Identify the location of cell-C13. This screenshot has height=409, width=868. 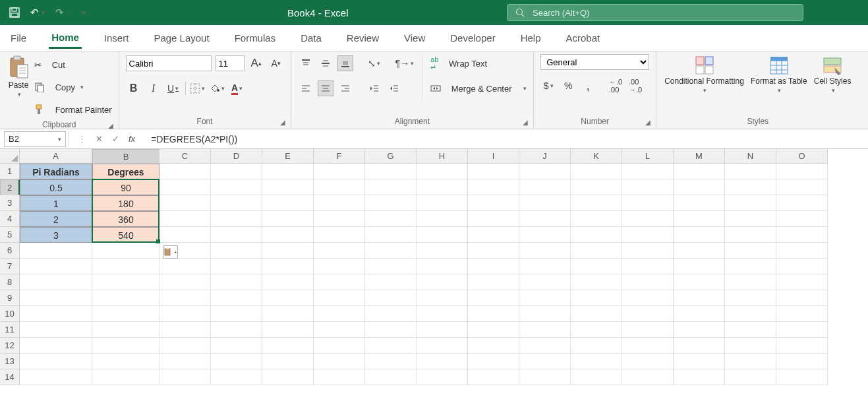
(185, 362).